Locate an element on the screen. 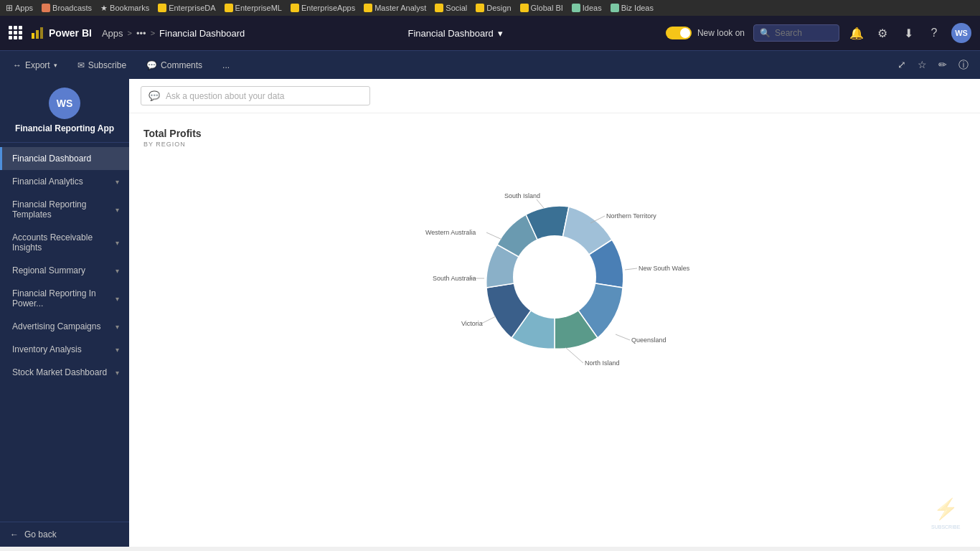  sidebar-item-inventory-analysis: Inventory Analysis ▾ is located at coordinates (65, 349).